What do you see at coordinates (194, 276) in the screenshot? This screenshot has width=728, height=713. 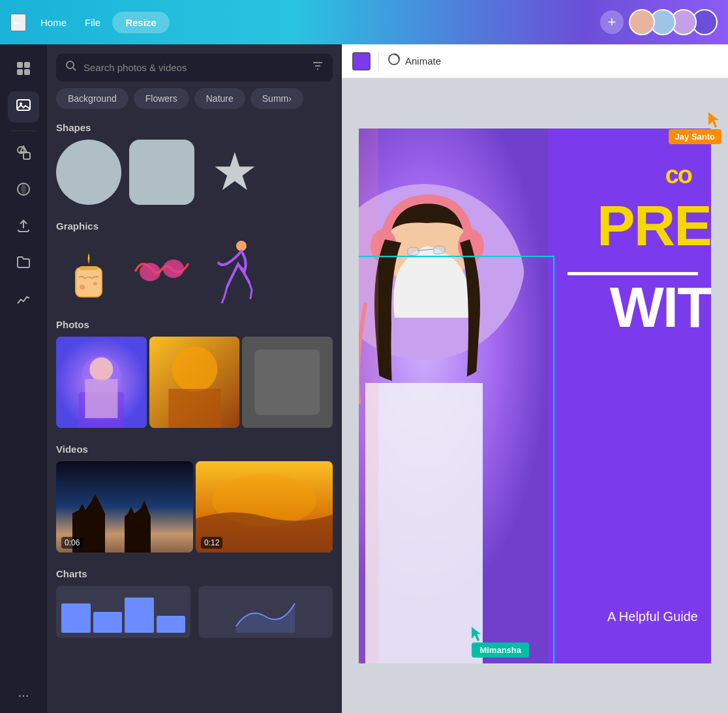 I see `graphics-row` at bounding box center [194, 276].